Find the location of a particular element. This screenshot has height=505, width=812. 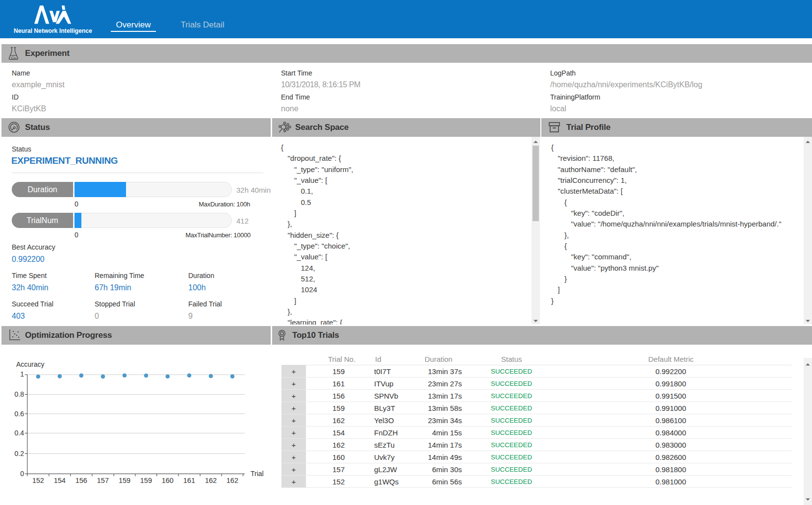

svg-text: 0.4 is located at coordinates (20, 433).